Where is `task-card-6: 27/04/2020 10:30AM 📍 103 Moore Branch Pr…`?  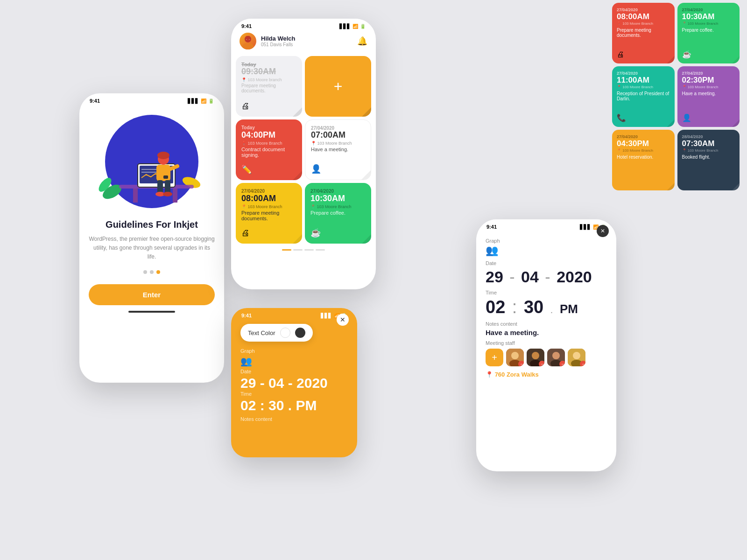
task-card-6: 27/04/2020 10:30AM 📍 103 Moore Branch Pr… is located at coordinates (338, 213).